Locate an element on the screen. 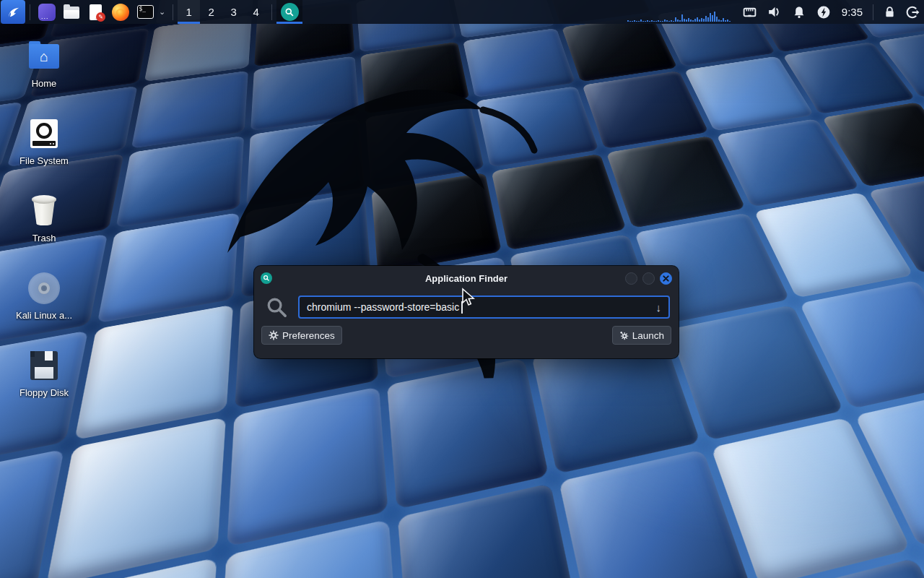 This screenshot has width=924, height=578. dialog-buttons: Preferences Launch is located at coordinates (466, 332).